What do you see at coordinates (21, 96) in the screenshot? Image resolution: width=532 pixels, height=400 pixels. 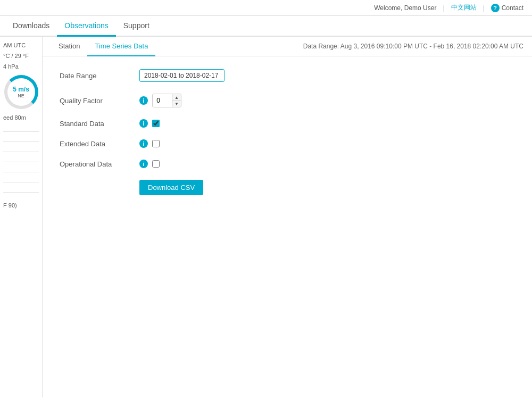 I see `wind-dir: NE` at bounding box center [21, 96].